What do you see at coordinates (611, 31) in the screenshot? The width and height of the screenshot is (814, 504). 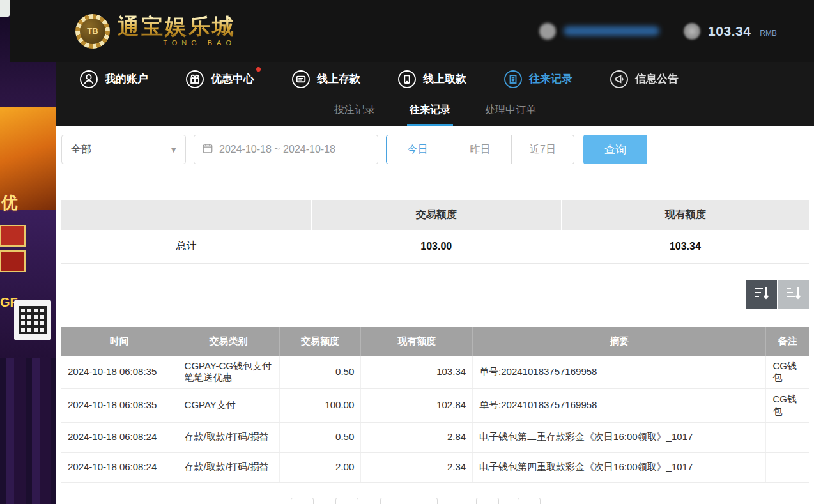 I see `username-redacted` at bounding box center [611, 31].